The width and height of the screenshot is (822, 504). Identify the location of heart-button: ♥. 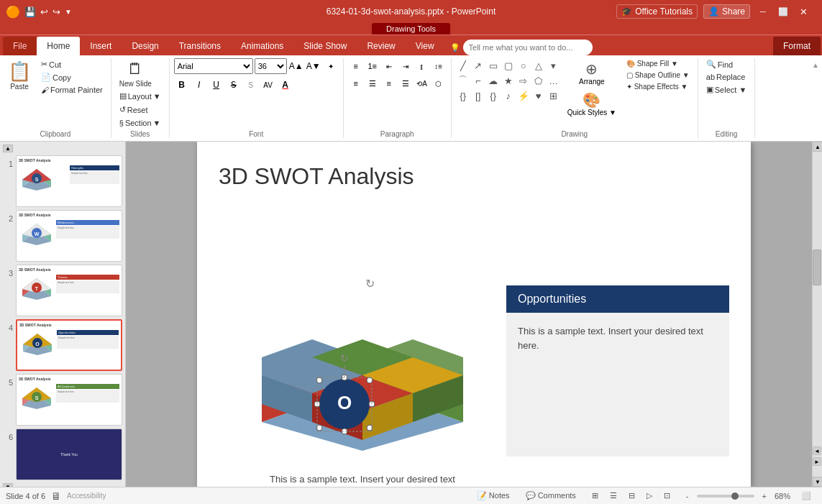
(539, 96).